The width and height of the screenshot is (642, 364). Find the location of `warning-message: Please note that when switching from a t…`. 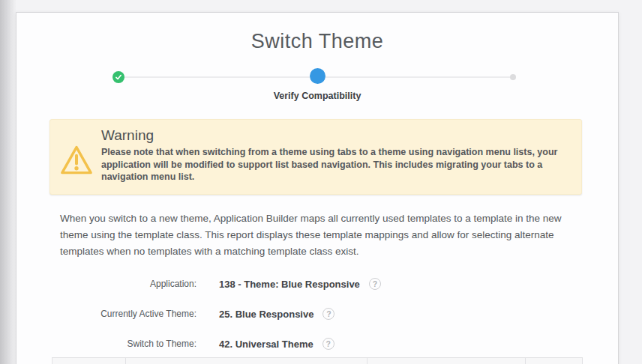

warning-message: Please note that when switching from a t… is located at coordinates (338, 165).